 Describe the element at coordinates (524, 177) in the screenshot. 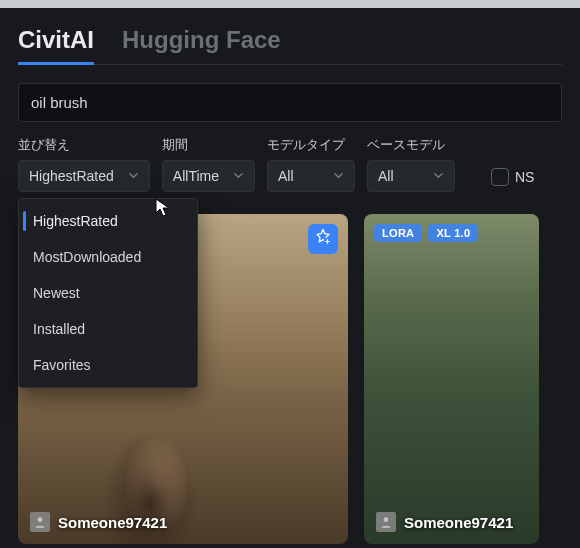

I see `nsfw-label: NS` at that location.